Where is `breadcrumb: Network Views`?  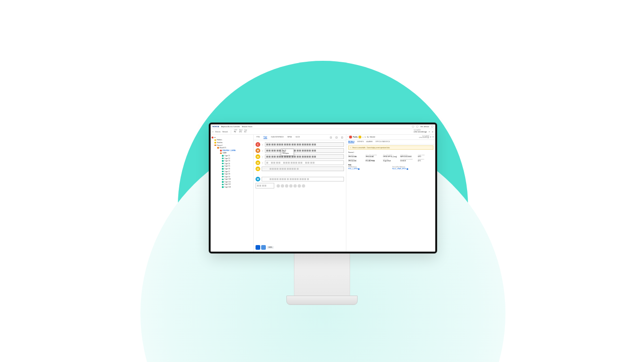 breadcrumb: Network Views is located at coordinates (247, 127).